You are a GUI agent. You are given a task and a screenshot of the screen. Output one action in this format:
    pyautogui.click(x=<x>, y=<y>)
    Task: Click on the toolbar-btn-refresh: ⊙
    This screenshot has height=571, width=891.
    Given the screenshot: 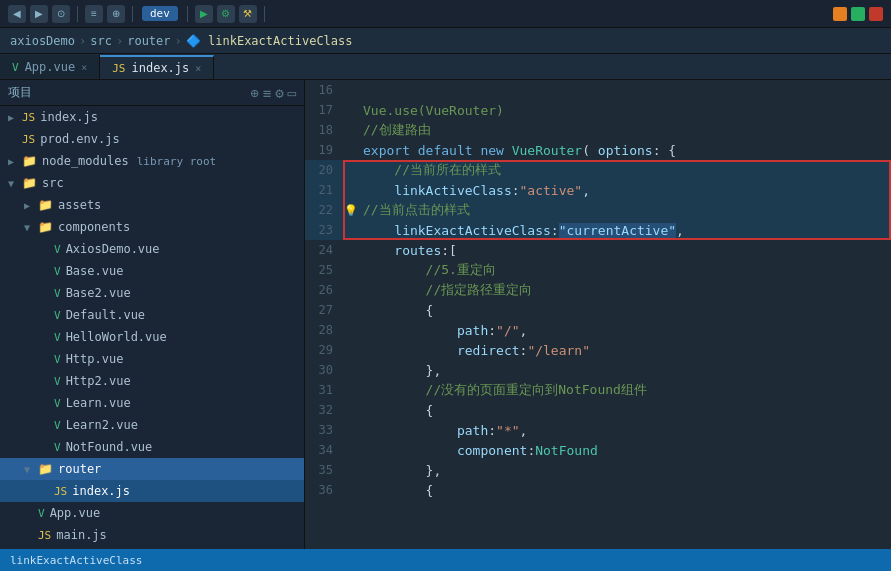 What is the action you would take?
    pyautogui.click(x=61, y=14)
    